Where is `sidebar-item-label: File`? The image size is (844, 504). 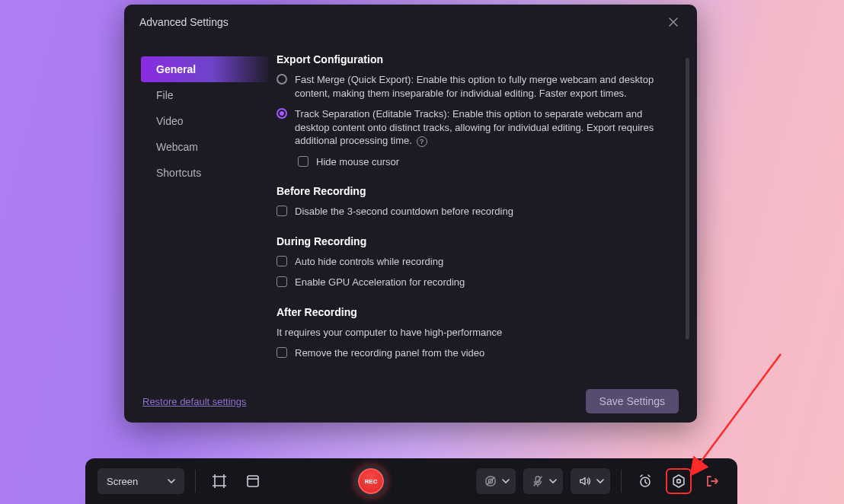
sidebar-item-label: File is located at coordinates (165, 95).